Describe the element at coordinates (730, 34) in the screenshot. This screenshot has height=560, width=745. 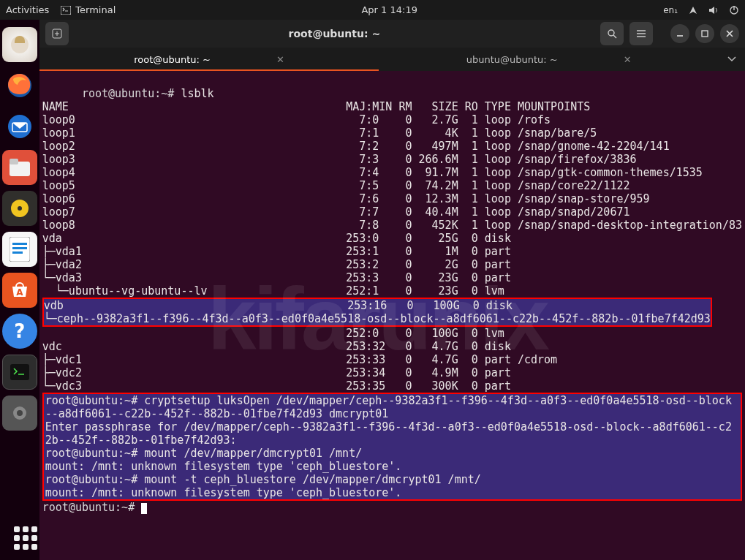
I see `close-button` at that location.